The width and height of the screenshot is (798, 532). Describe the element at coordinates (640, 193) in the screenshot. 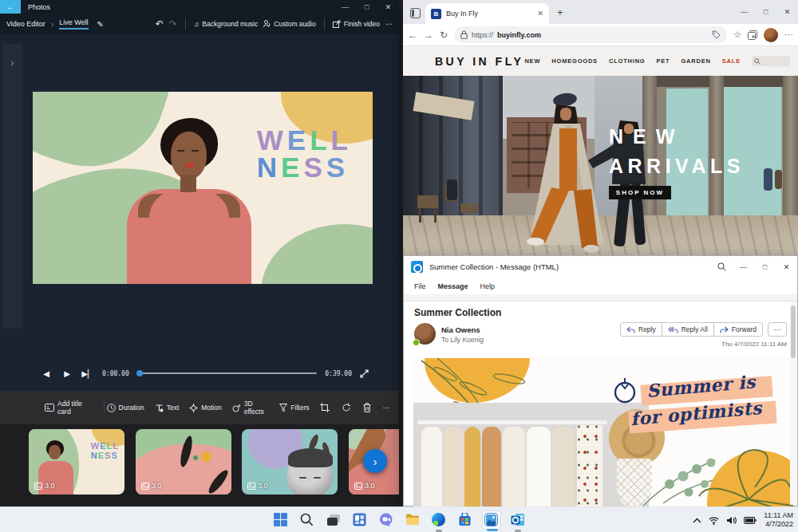

I see `shop-now-button: SHOP NOW` at that location.